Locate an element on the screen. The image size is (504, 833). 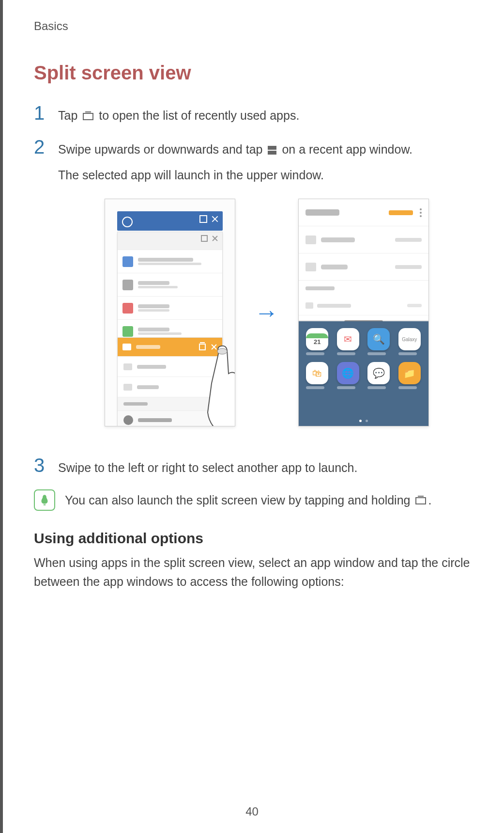
recent-app-card-internet is located at coordinates (170, 221).